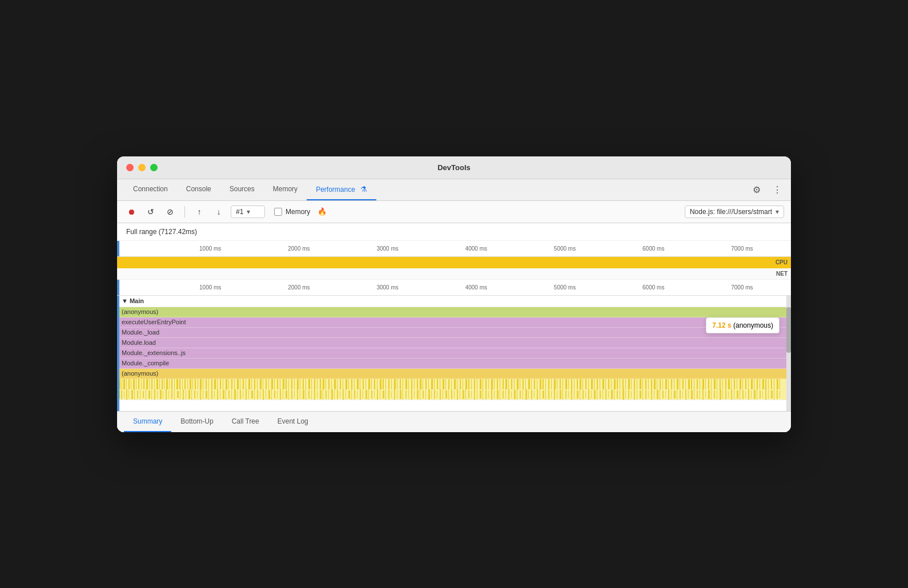  What do you see at coordinates (248, 212) in the screenshot?
I see `profile-selector: #1 ▾` at bounding box center [248, 212].